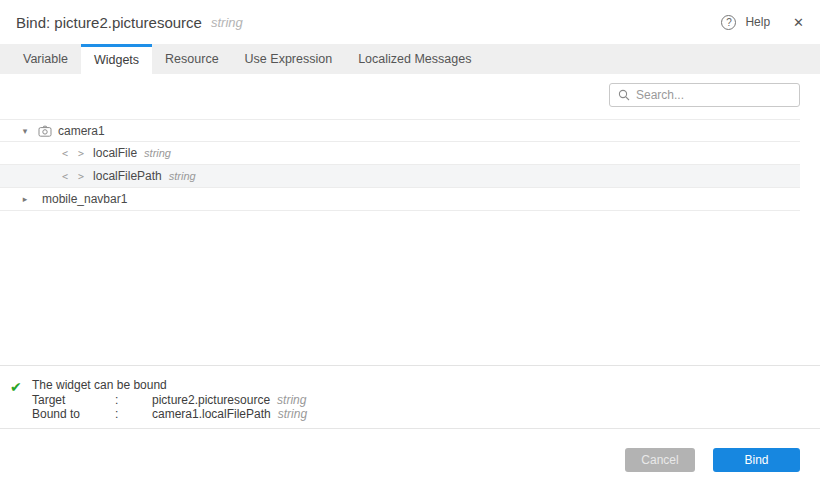  What do you see at coordinates (714, 95) in the screenshot?
I see `search-input` at bounding box center [714, 95].